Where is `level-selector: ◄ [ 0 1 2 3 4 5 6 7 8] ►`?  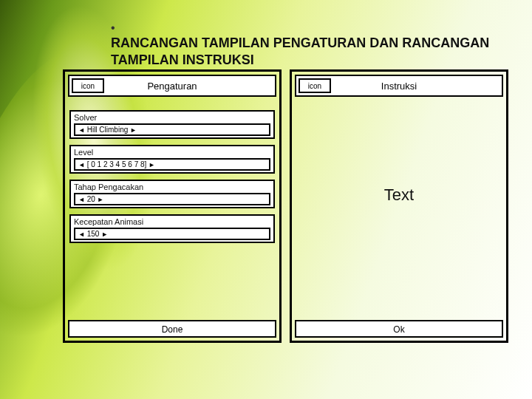 level-selector: ◄ [ 0 1 2 3 4 5 6 7 8] ► is located at coordinates (172, 164).